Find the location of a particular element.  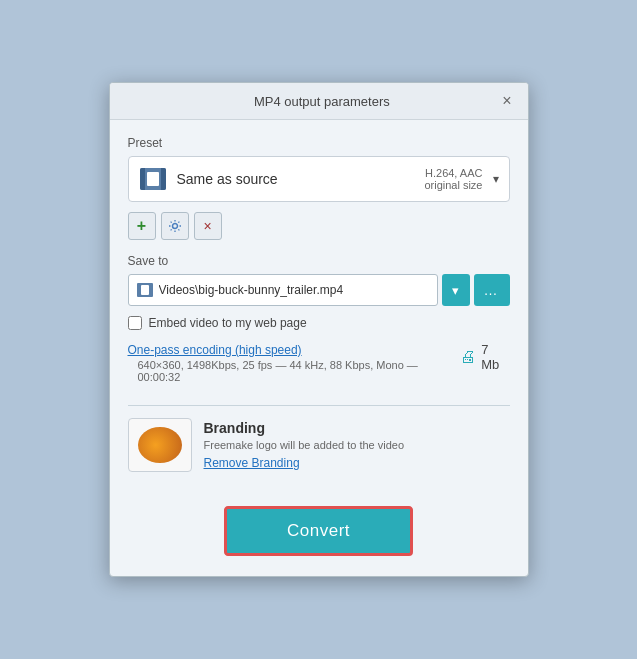

encoding-row: One-pass encoding (high speed) 640×360, … is located at coordinates (319, 368).